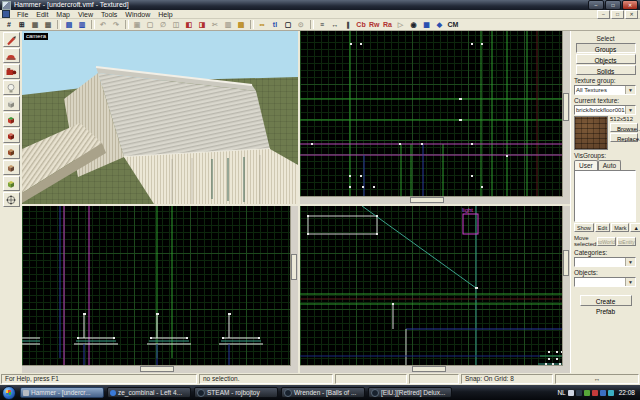 This screenshot has width=640, height=400. I want to click on start-button, so click(9, 393).